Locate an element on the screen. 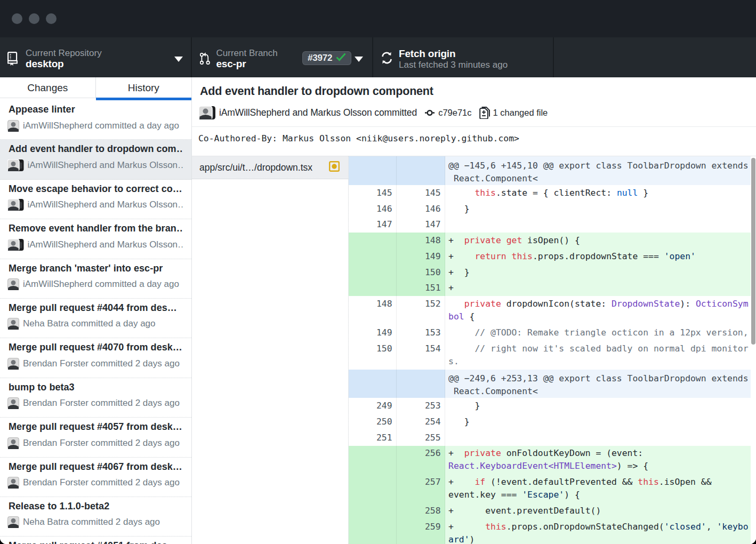  toolbar: Current Repository desktop Current Branc… is located at coordinates (378, 58).